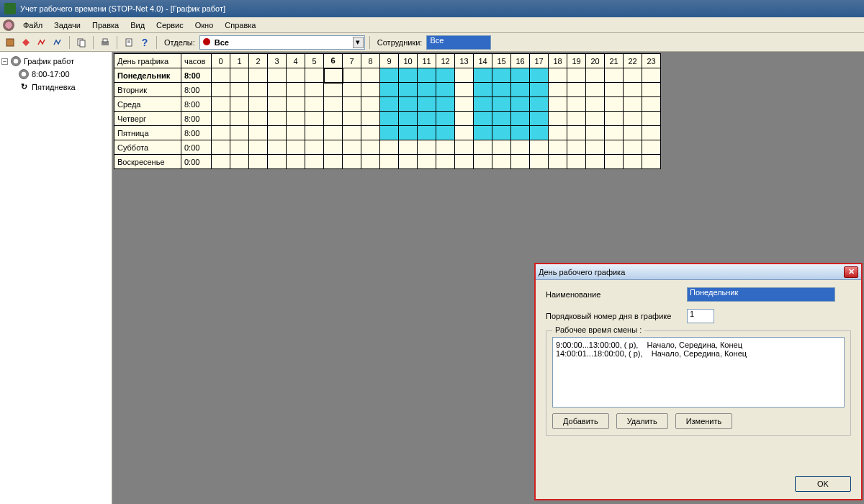  What do you see at coordinates (148, 61) in the screenshot?
I see `col-day: День графика` at bounding box center [148, 61].